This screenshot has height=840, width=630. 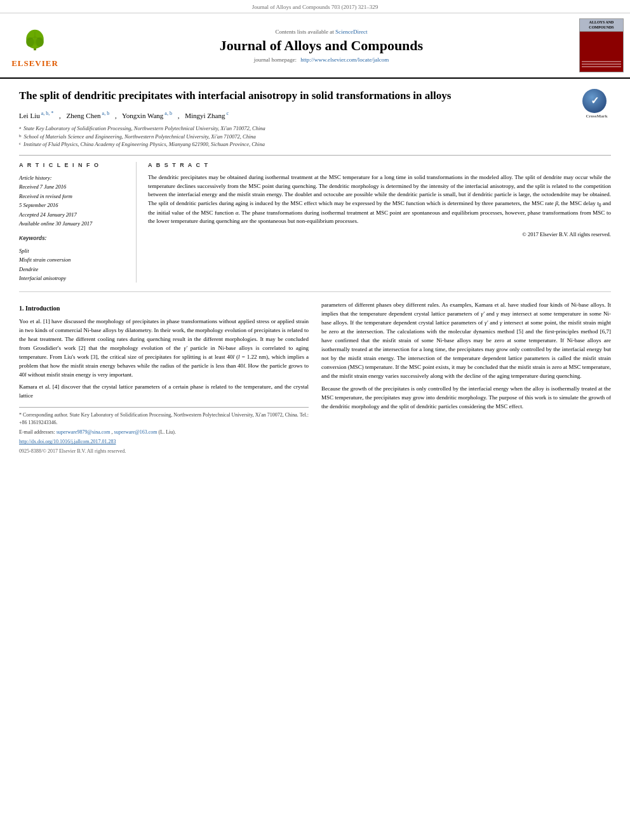 I want to click on journal-ref-text: Journal of Alloys and Compounds 703 (201…, so click(x=315, y=7).